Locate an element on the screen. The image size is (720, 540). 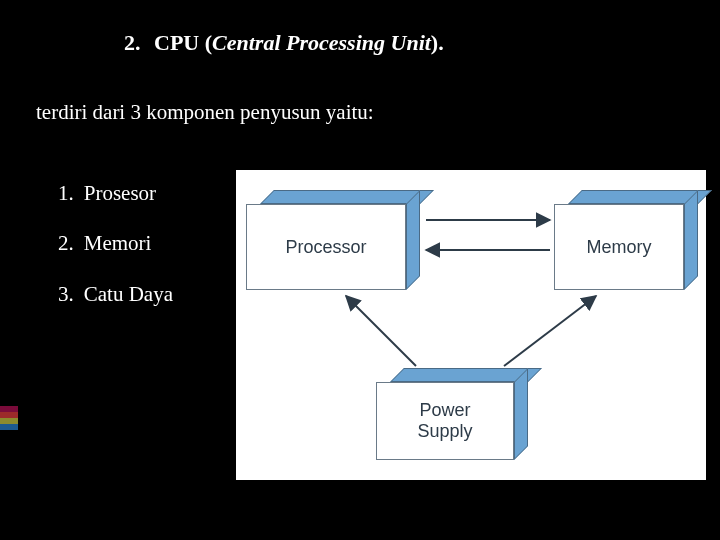
arrow-power-to-mem is located at coordinates (550, 331).